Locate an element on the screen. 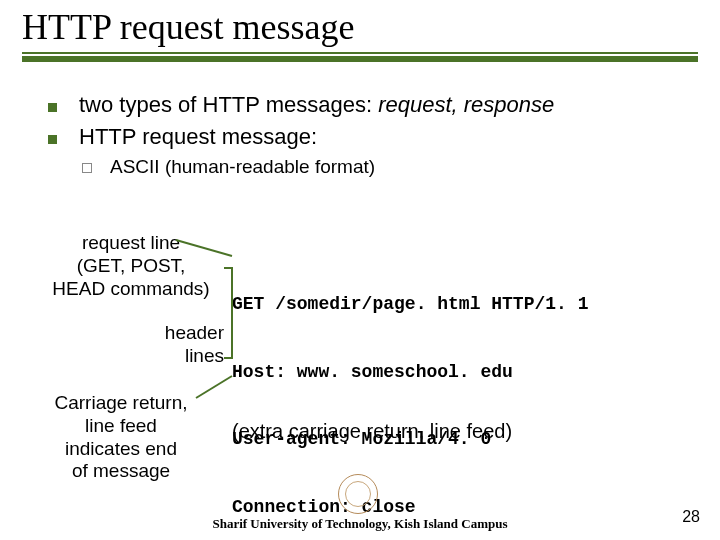 The width and height of the screenshot is (720, 540). label-request-line: request line (GET, POST, HEAD commands) is located at coordinates (131, 266).